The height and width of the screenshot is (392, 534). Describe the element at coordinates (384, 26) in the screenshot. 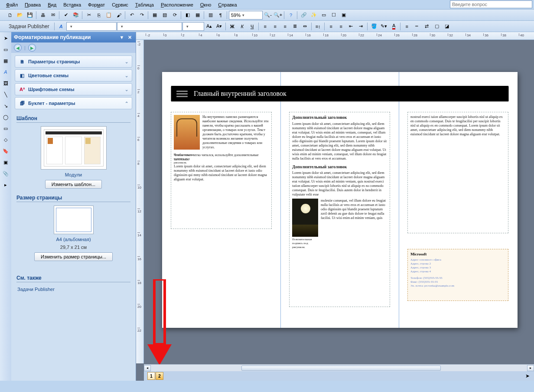

I see `line-color-icon: ✎▾` at that location.